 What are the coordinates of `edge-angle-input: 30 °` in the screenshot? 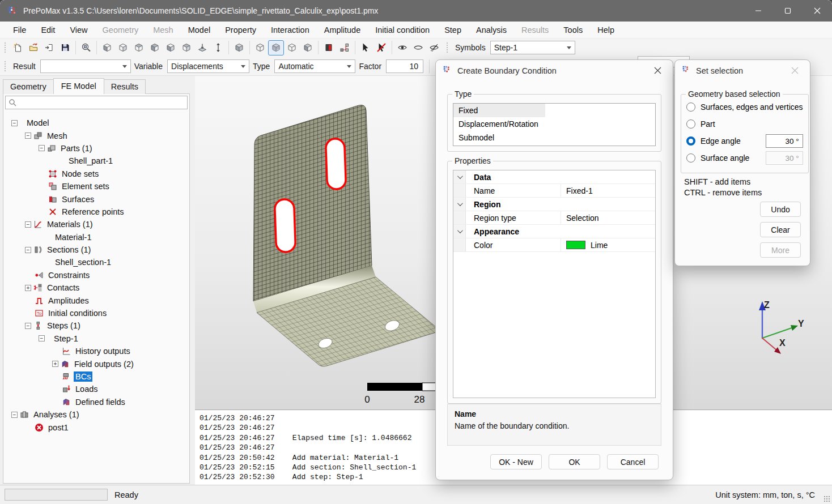 It's located at (784, 141).